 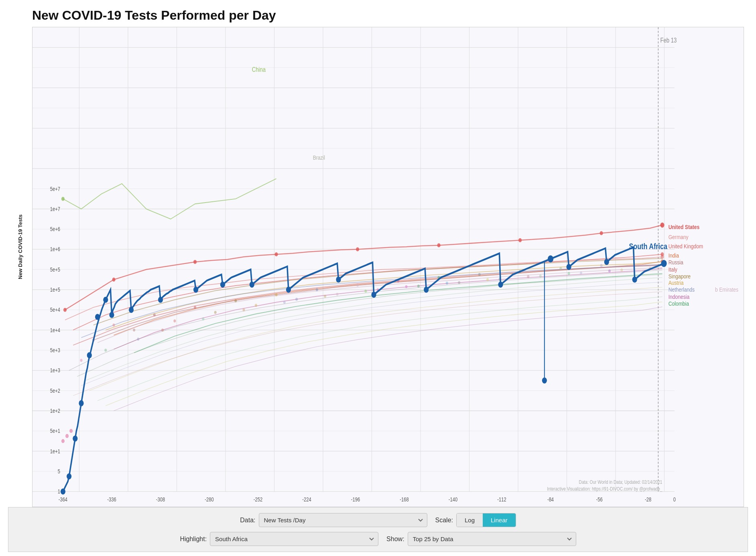 I want to click on y-axis-label: New Daily COVID-19 Tests, so click(x=20, y=267).